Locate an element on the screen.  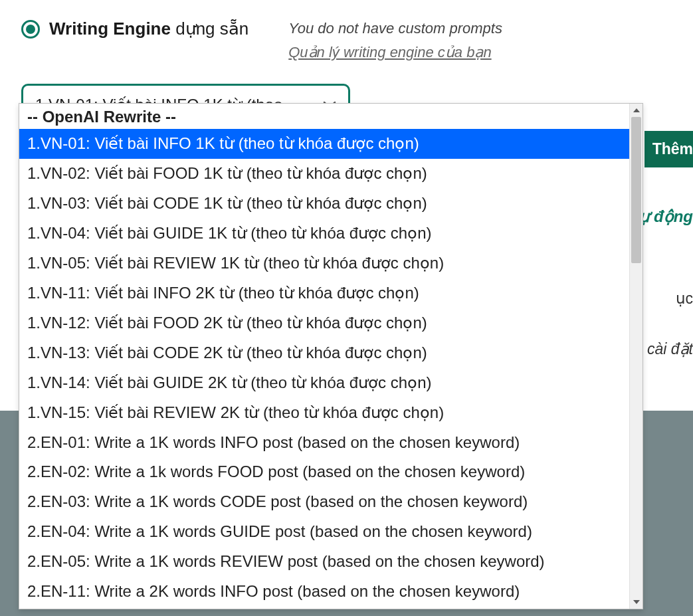
dropdown-option: 2.EN-02: Write a 1k words FOOD post (bas… is located at coordinates (331, 472).